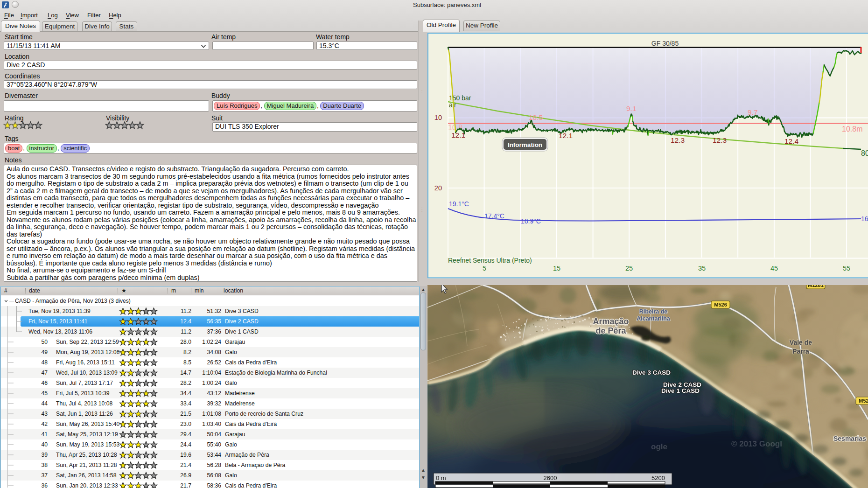 The image size is (868, 488). I want to click on svg-text: Ribeira de, so click(653, 312).